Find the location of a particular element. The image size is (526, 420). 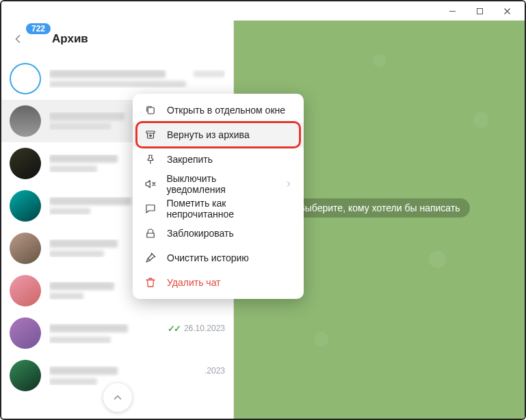

ctx-open-separate: Открыть в отдельном окне is located at coordinates (218, 110).